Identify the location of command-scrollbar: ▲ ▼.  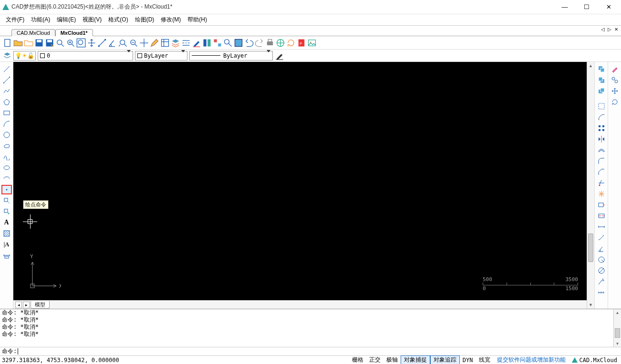
(617, 328).